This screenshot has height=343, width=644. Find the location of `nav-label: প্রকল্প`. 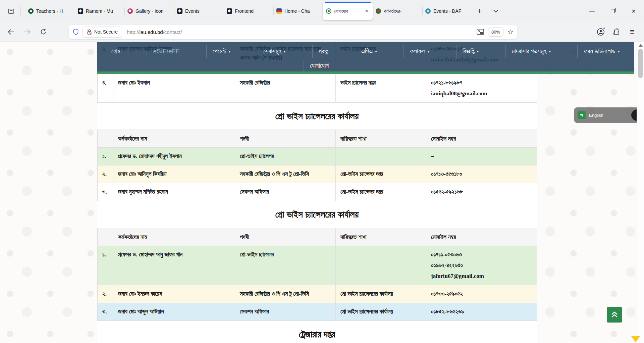

nav-label: প্রকল্প is located at coordinates (324, 51).